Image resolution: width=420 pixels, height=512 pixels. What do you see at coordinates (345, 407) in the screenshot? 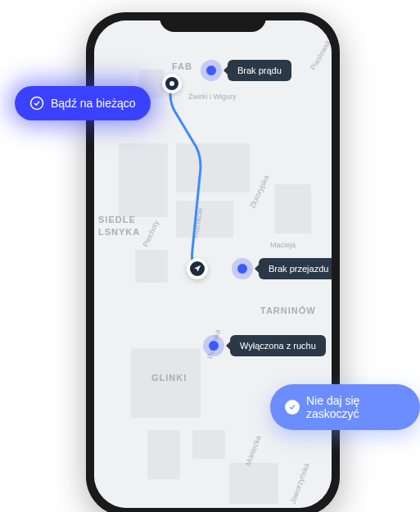
I see `pill-no-surprises: Nie daj się zaskoczyć` at bounding box center [345, 407].